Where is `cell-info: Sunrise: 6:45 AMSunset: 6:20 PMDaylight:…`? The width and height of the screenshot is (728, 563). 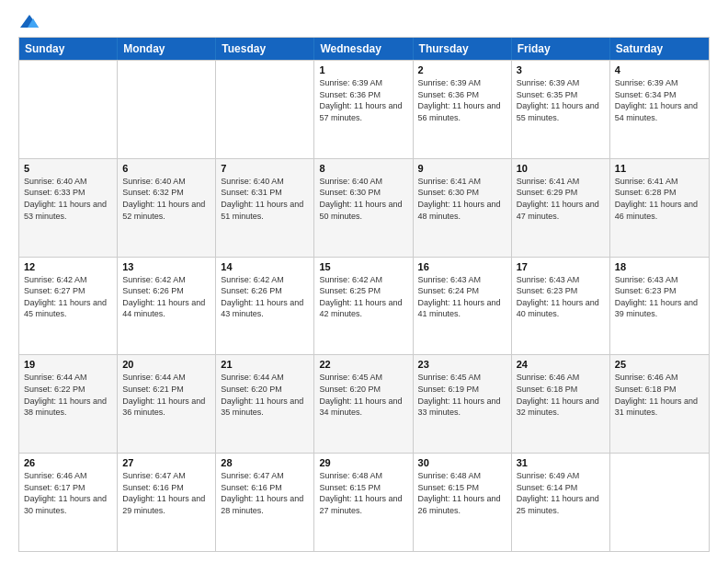
cell-info: Sunrise: 6:45 AMSunset: 6:20 PMDaylight:… is located at coordinates (363, 395).